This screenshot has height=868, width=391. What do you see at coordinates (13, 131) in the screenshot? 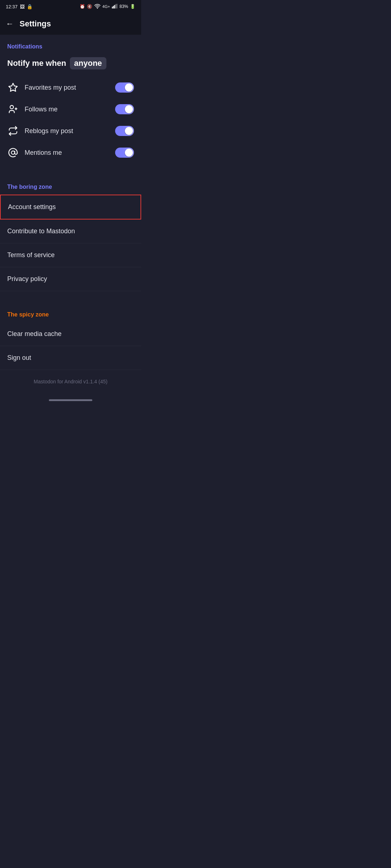
I see `reblog-icon` at bounding box center [13, 131].